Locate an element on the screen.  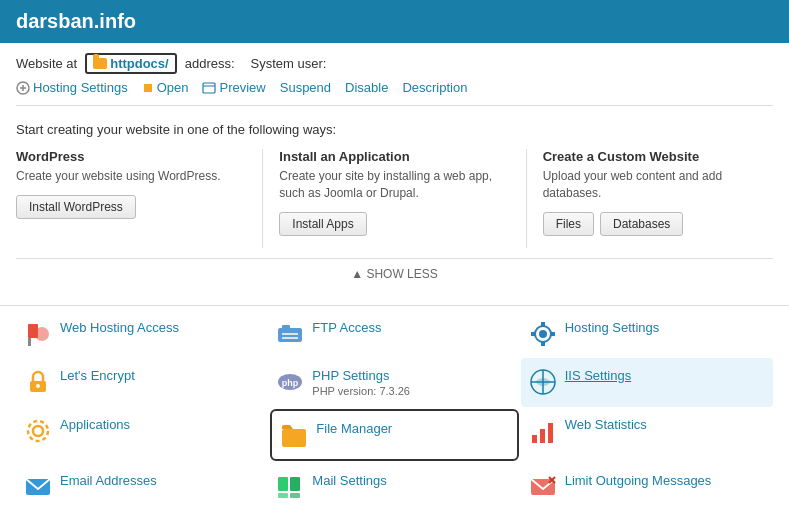
grid-item-php-settings: php PHP Settings PHP version: 7.3.26 is located at coordinates (394, 382).